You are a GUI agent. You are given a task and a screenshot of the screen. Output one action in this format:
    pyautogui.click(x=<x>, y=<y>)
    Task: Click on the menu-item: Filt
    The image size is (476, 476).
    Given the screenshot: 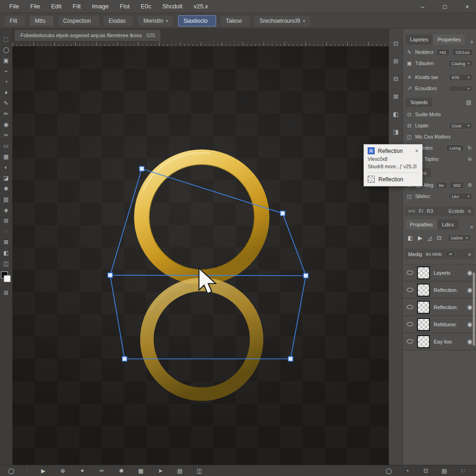 What is the action you would take?
    pyautogui.click(x=76, y=7)
    